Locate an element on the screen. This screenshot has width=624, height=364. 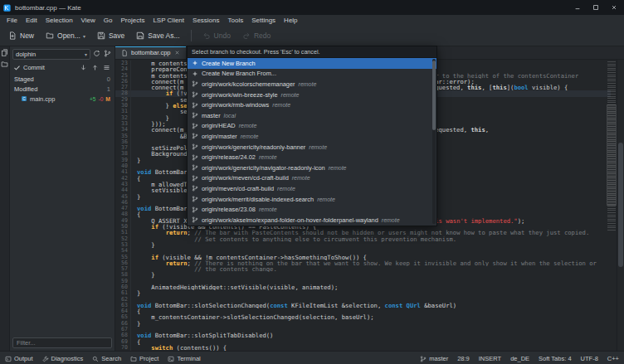
cursor-position: 28:9 is located at coordinates (463, 358).